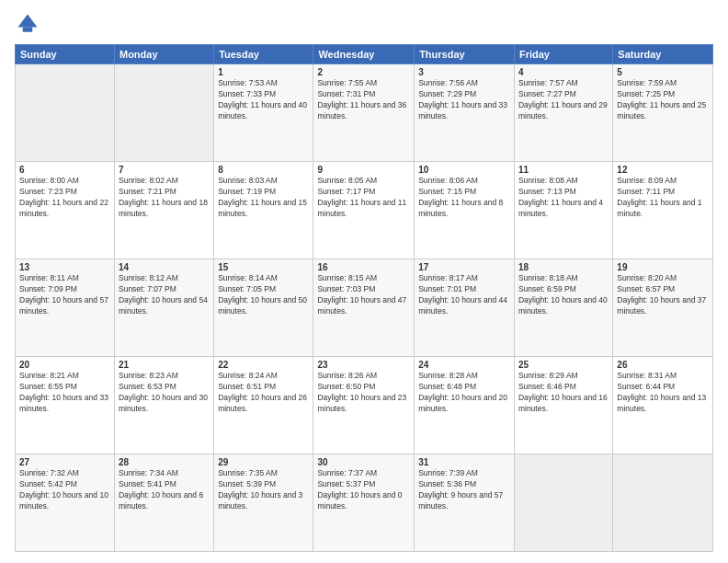 Image resolution: width=728 pixels, height=563 pixels. What do you see at coordinates (64, 393) in the screenshot?
I see `day-info: Sunrise: 8:21 AMSunset: 6:55 PMDaylight:…` at bounding box center [64, 393].